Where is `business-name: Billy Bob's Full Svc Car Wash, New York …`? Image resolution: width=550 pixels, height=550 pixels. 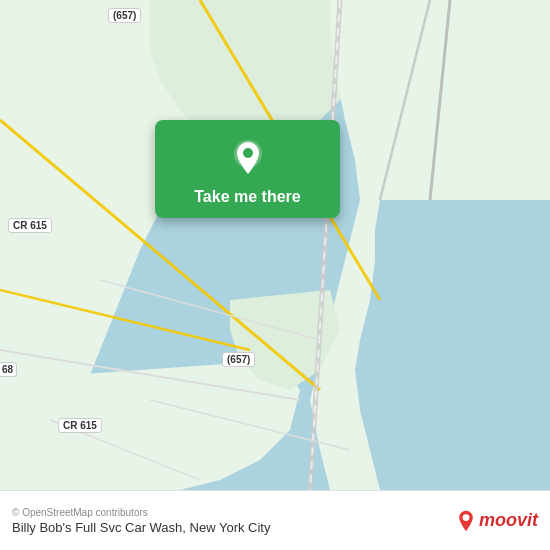 business-name: Billy Bob's Full Svc Car Wash, New York … is located at coordinates (141, 528).